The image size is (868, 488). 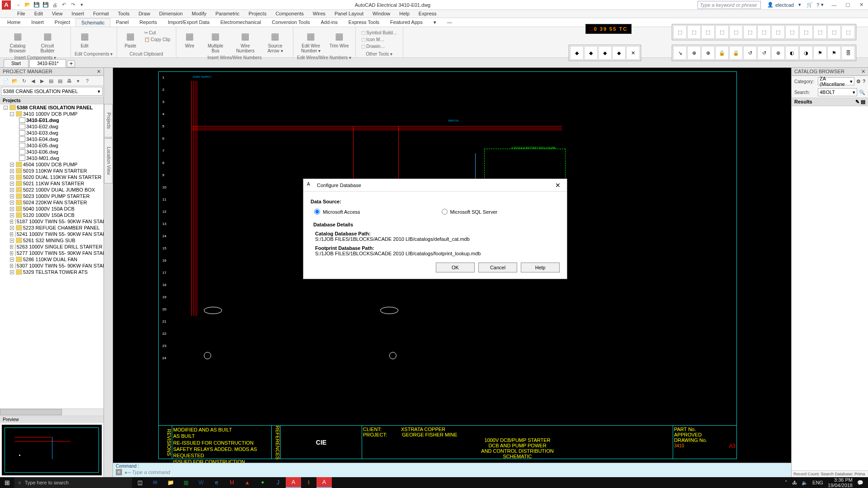 I want to click on menu-file: File, so click(x=21, y=14).